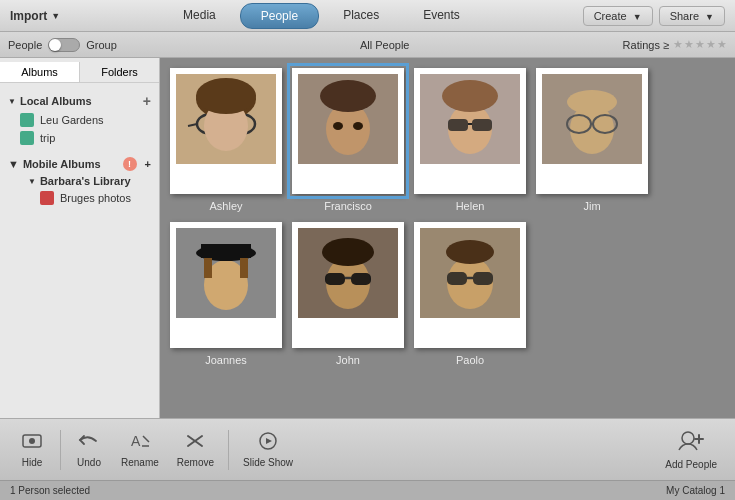  I want to click on sidebar-tab-folders: Folders, so click(120, 72).